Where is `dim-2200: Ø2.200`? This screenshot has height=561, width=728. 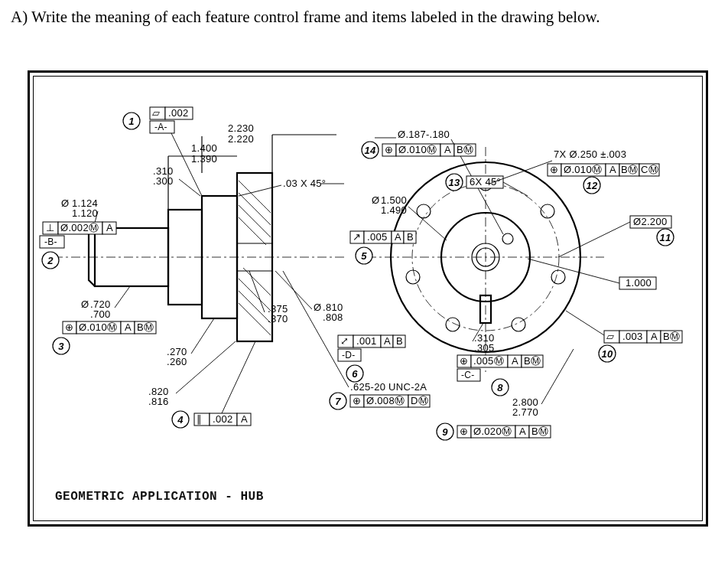
dim-2200: Ø2.200 is located at coordinates (650, 222).